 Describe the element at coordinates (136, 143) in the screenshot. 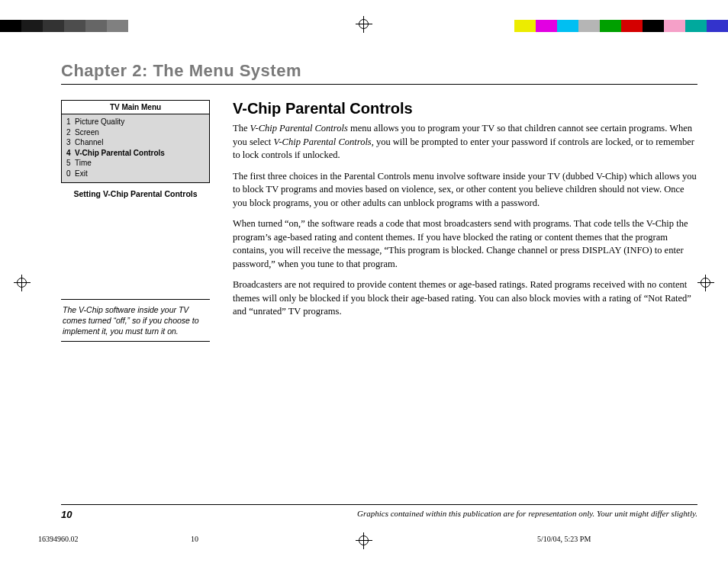

I see `menu-item: 3 Channel` at that location.